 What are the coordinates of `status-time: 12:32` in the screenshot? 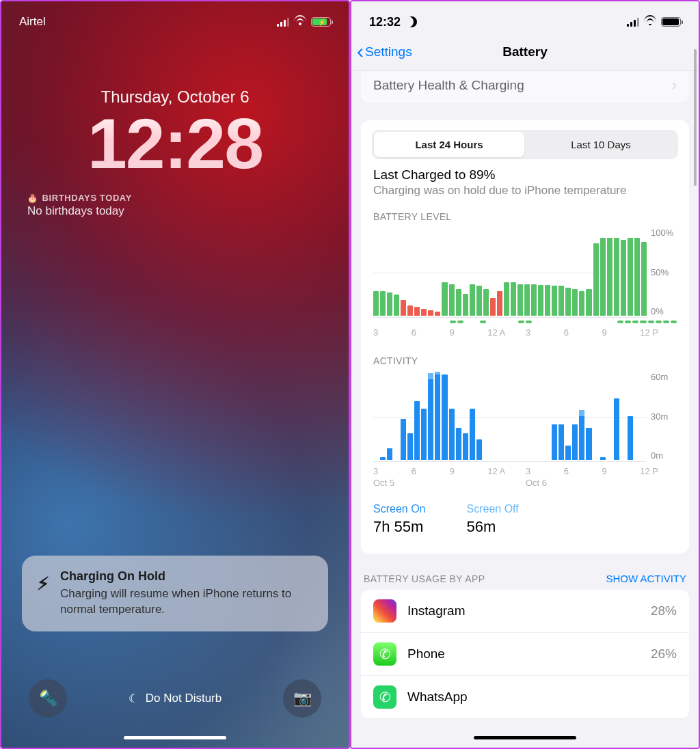 It's located at (385, 22).